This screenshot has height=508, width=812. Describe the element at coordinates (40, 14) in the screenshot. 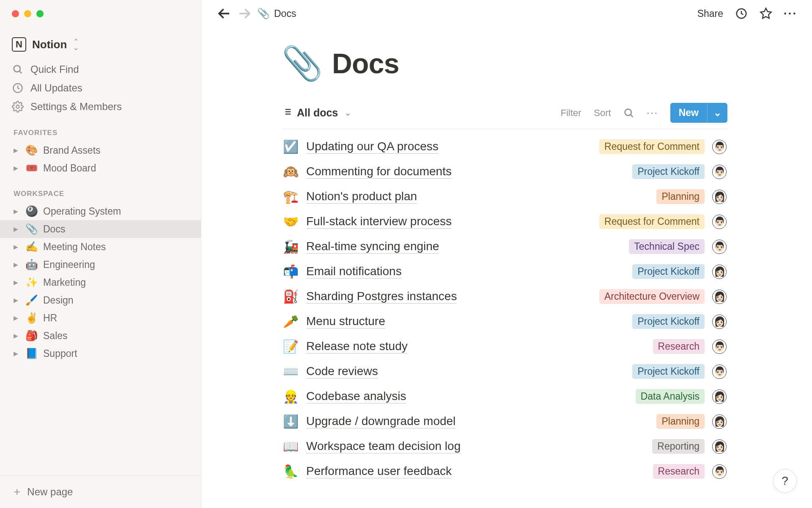

I see `fullscreen-window-icon` at that location.